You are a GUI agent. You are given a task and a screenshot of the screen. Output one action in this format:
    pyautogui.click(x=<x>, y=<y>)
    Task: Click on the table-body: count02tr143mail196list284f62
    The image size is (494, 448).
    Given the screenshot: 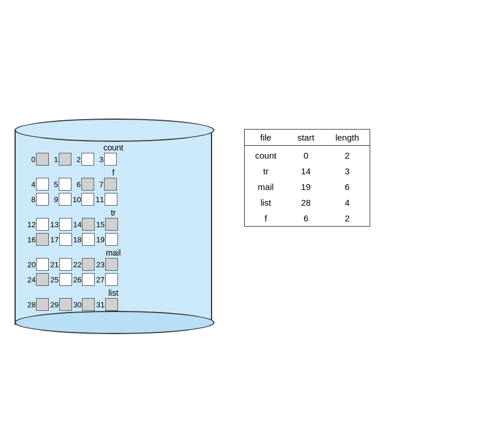 What is the action you would take?
    pyautogui.click(x=307, y=186)
    